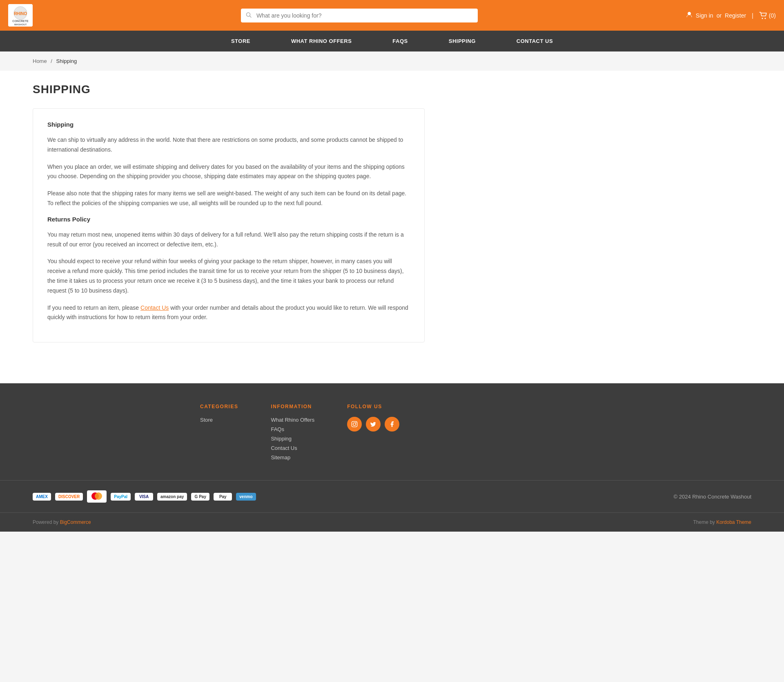  I want to click on shipping-para-1: We can ship to virtually any address in …, so click(229, 145).